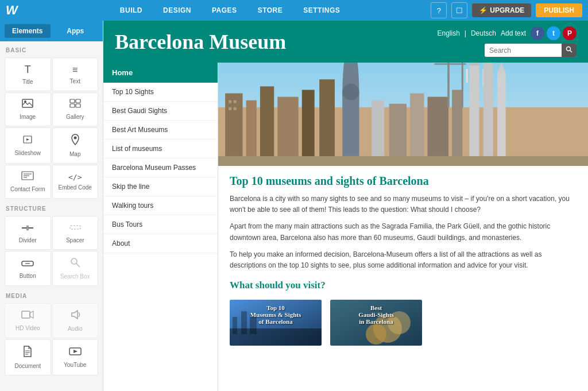 The height and width of the screenshot is (391, 588). What do you see at coordinates (459, 10) in the screenshot?
I see `device-preview-icon: ☐` at bounding box center [459, 10].